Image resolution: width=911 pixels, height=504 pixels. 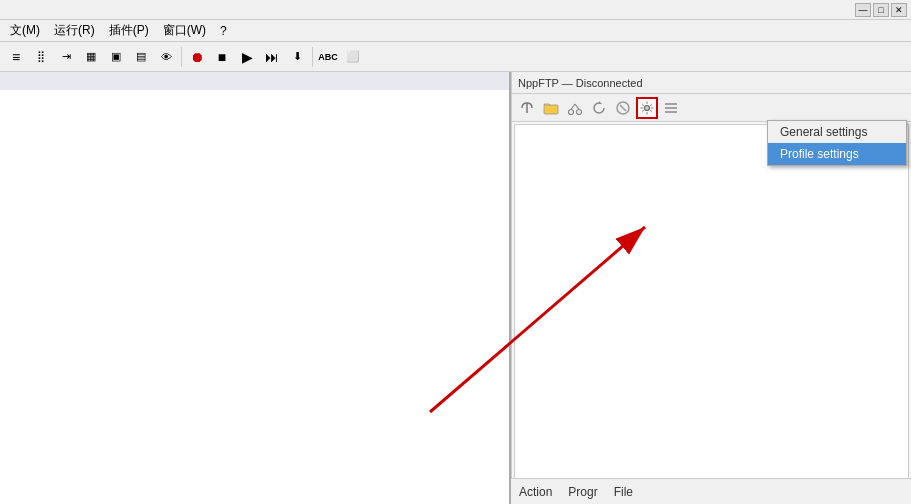 I want to click on maximize-button: □, so click(x=881, y=10).